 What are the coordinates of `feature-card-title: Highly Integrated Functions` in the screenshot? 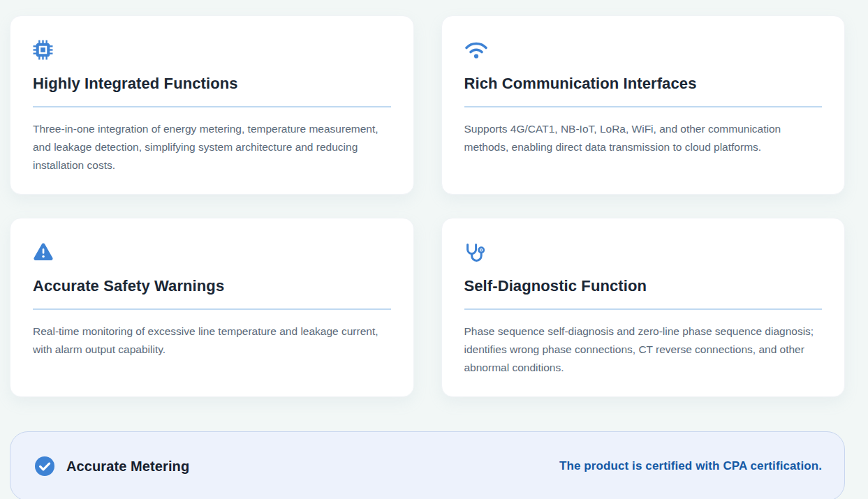 It's located at (212, 91).